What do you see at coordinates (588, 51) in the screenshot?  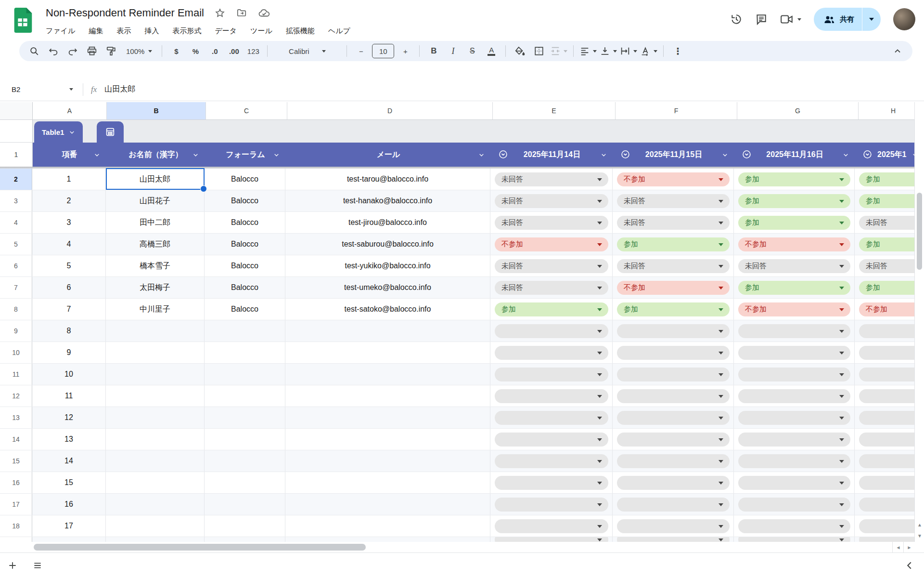 I see `horizontal-align-button` at bounding box center [588, 51].